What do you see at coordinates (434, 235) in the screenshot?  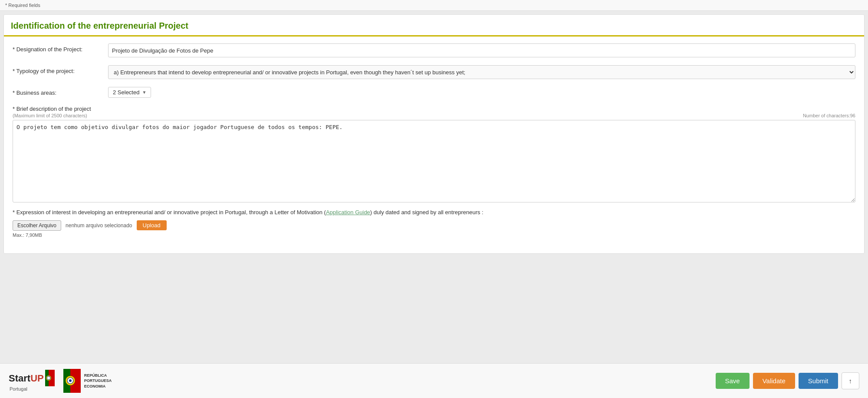 I see `max-size-note: Max.: 7,90MB` at bounding box center [434, 235].